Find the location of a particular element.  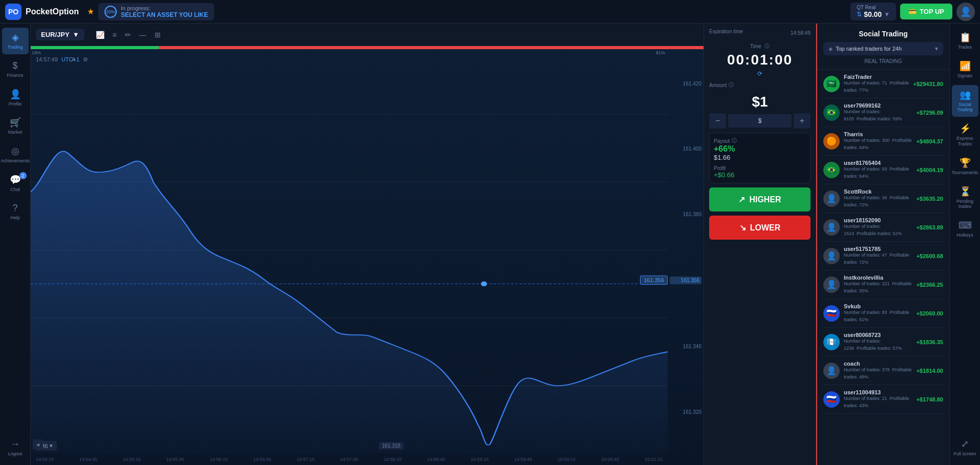

sidebar-item-finance: $ Finance is located at coordinates (15, 70).